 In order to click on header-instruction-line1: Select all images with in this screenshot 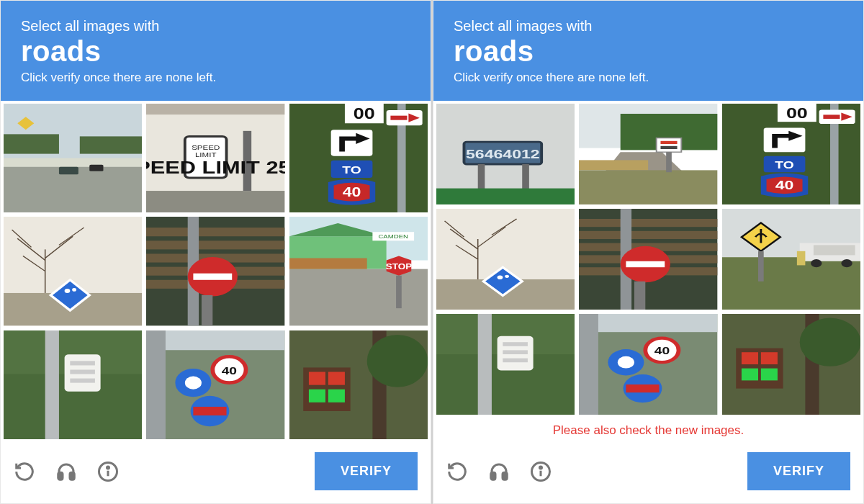, I will do `click(648, 26)`.